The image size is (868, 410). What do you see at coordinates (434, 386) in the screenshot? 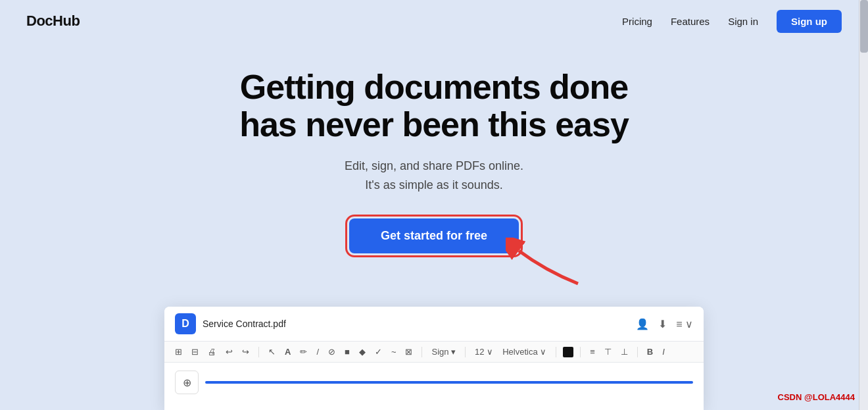
I see `doc-body: ⊕` at bounding box center [434, 386].